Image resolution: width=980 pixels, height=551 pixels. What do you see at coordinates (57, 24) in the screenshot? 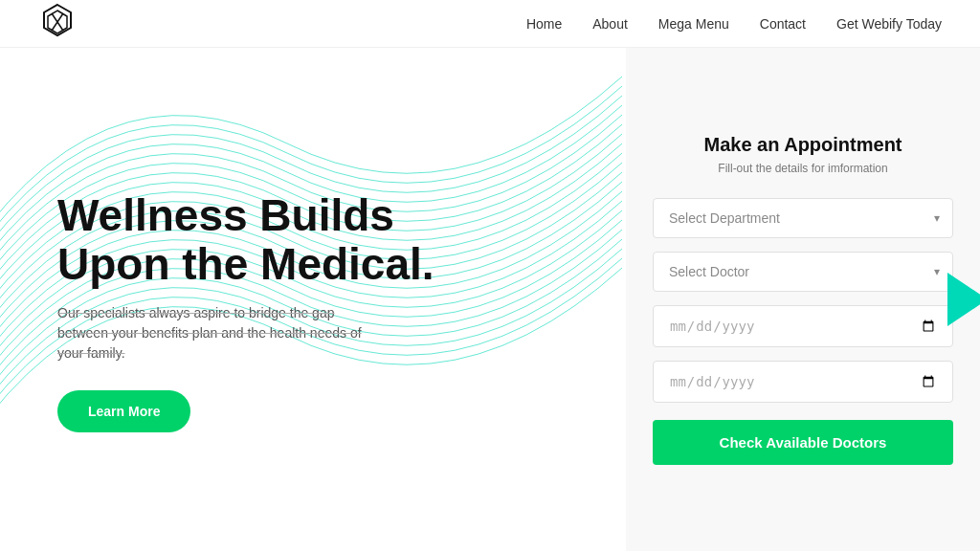
I see `logo` at bounding box center [57, 24].